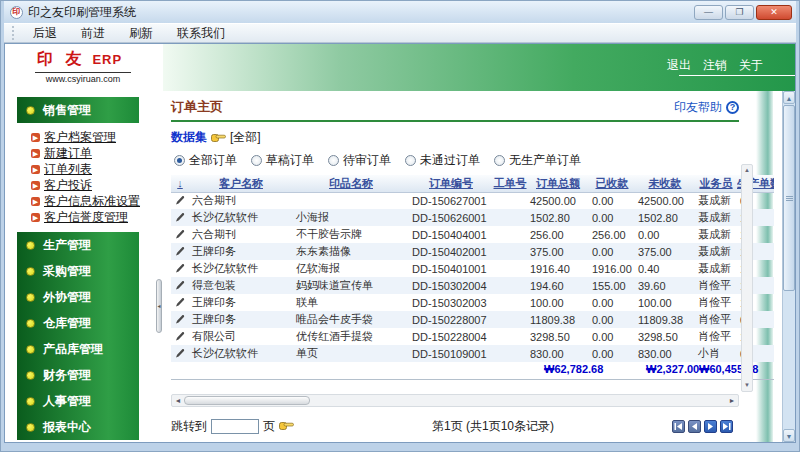 Image resolution: width=800 pixels, height=452 pixels. What do you see at coordinates (78, 427) in the screenshot?
I see `sidebar-section-9: 报表中心` at bounding box center [78, 427].